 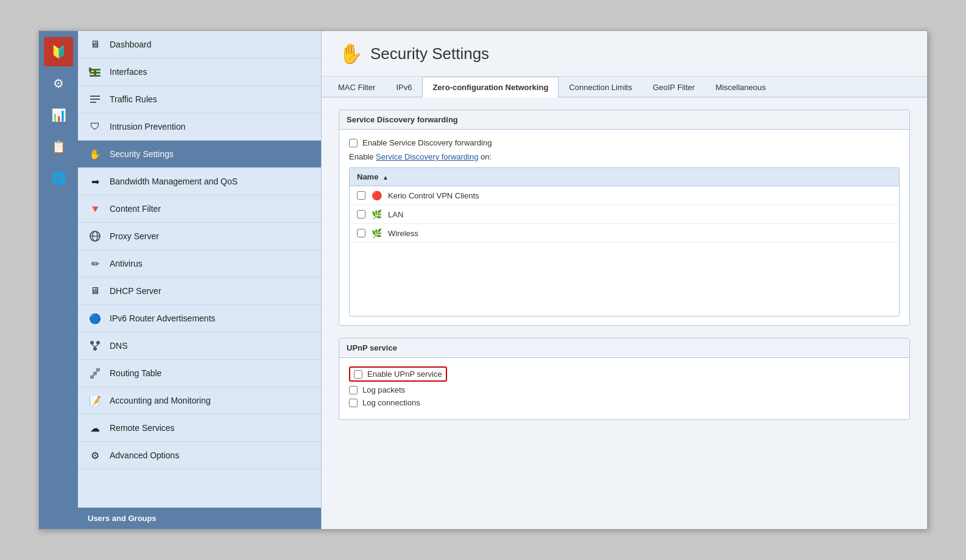 What do you see at coordinates (200, 236) in the screenshot?
I see `sidebar-item-proxy-server: Proxy Server` at bounding box center [200, 236].